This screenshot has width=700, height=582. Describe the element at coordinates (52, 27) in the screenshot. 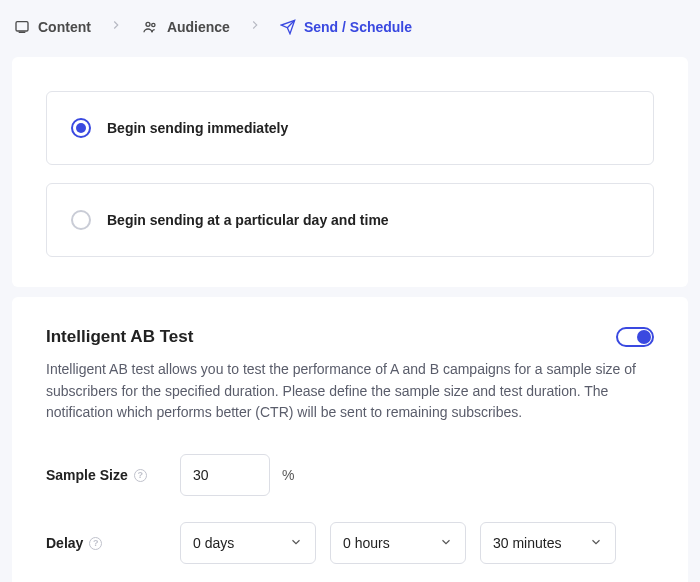

I see `breadcrumb-content: Content` at that location.